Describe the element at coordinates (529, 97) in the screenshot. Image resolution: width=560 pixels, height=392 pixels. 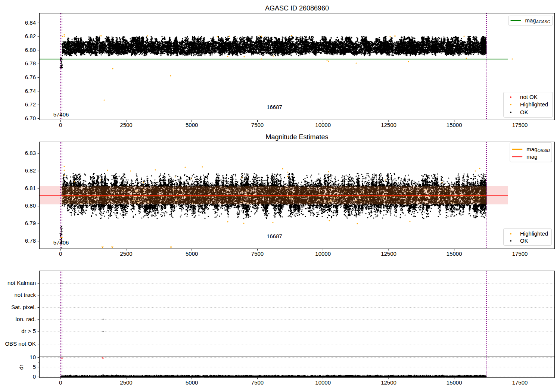
I see `svg-text: not OK` at that location.